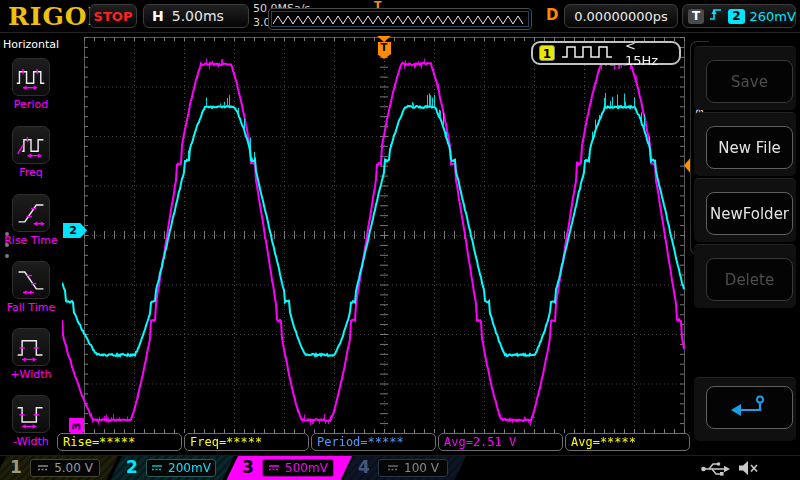 Image resolution: width=800 pixels, height=480 pixels. What do you see at coordinates (33, 240) in the screenshot?
I see `sidebar-item-label: Rise Time` at bounding box center [33, 240].